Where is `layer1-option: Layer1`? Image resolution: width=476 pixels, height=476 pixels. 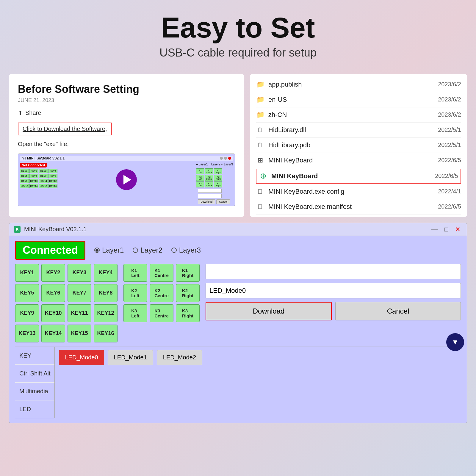 layer1-option: Layer1 is located at coordinates (109, 250).